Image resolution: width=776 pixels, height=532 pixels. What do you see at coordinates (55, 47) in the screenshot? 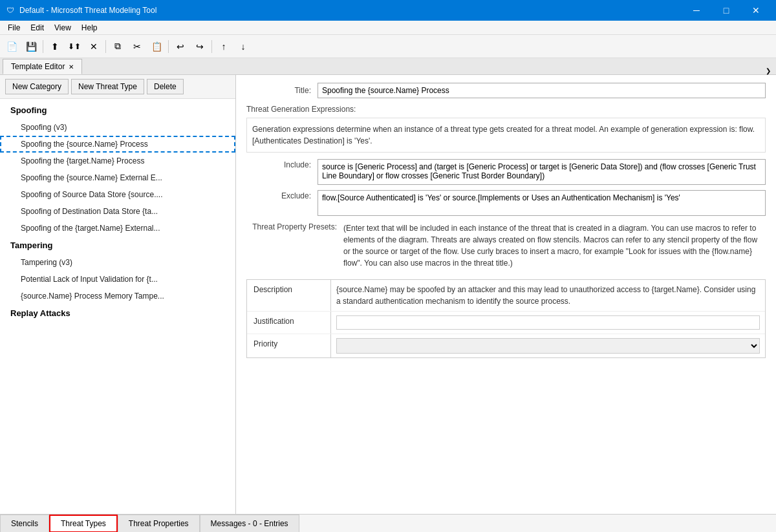
I see `toolbar-promote: ⬆` at bounding box center [55, 47].